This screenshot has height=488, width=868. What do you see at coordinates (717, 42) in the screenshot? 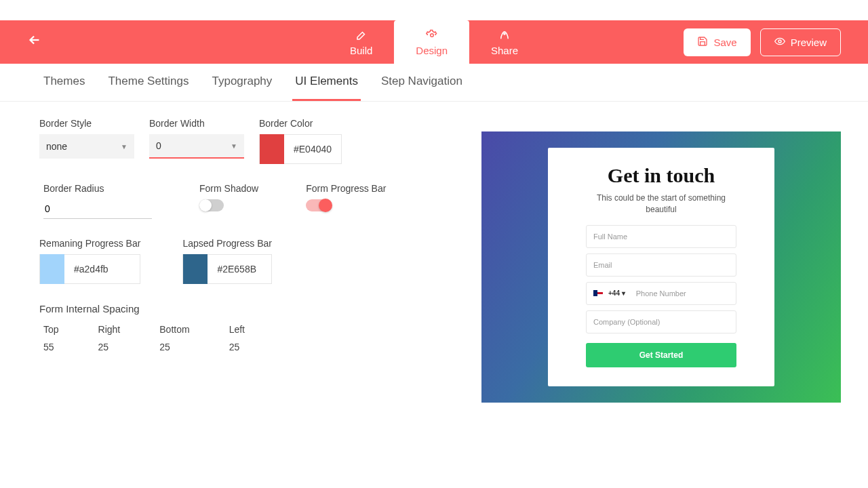
I see `save-button: Save` at bounding box center [717, 42].